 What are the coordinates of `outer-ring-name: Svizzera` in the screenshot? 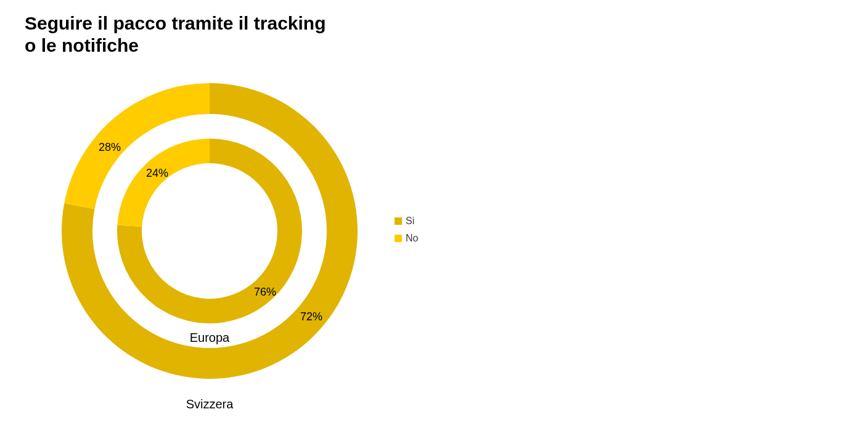 It's located at (210, 404).